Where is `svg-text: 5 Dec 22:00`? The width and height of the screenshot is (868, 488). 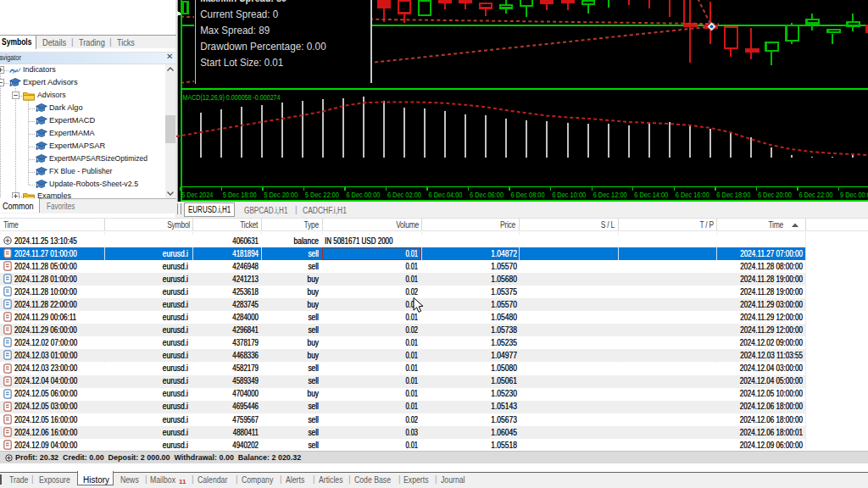 svg-text: 5 Dec 22:00 is located at coordinates (322, 195).